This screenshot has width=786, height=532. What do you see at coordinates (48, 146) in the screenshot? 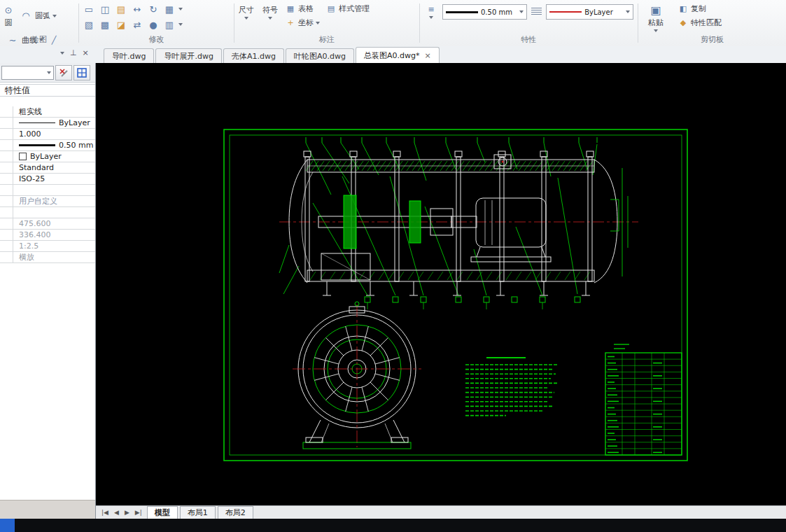
I see `property-row-lineweight: 0.50 mm` at bounding box center [48, 146].